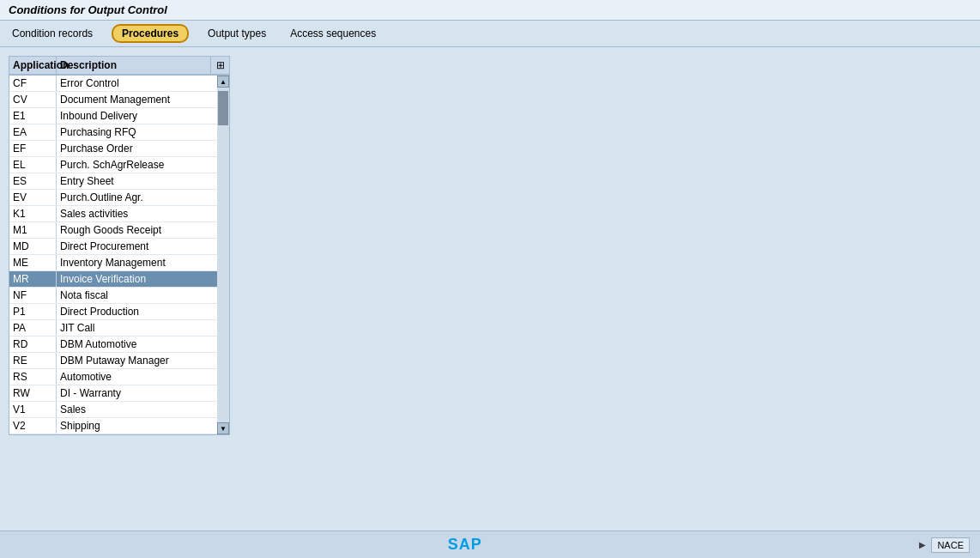 This screenshot has height=558, width=980. What do you see at coordinates (33, 165) in the screenshot?
I see `cell-application: EL` at bounding box center [33, 165].